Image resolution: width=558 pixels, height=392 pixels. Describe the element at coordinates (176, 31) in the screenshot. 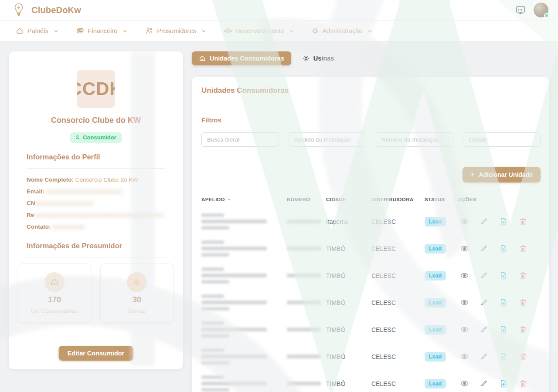

I see `nav-item-prosumidores: Prosumidores` at that location.